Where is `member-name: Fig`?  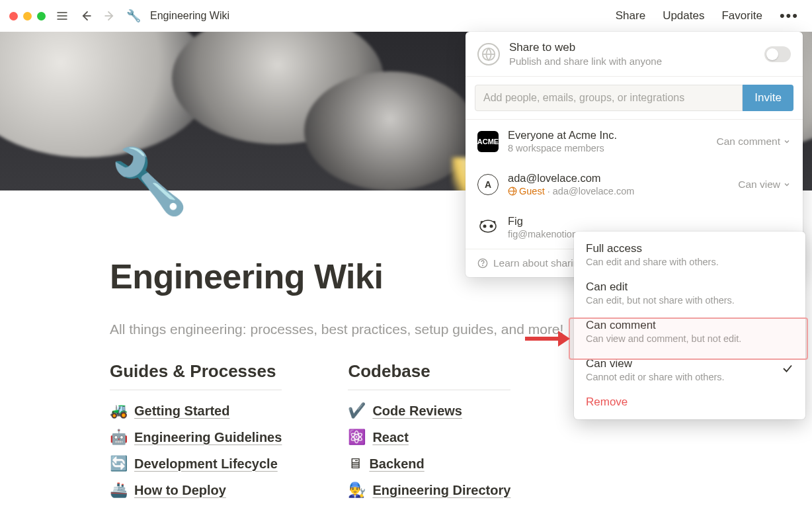
member-name: Fig is located at coordinates (649, 221).